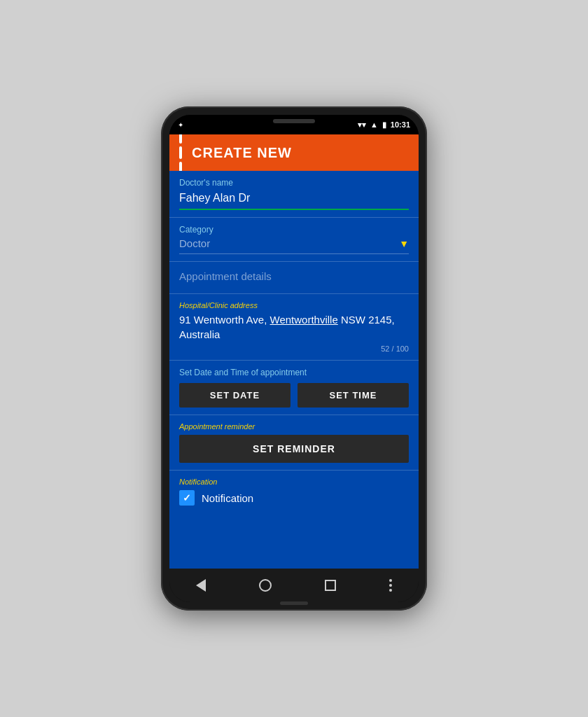 This screenshot has width=588, height=717. Describe the element at coordinates (294, 327) in the screenshot. I see `address-value: 91 Wentworth Ave, Wentworthville NSW 214…` at that location.